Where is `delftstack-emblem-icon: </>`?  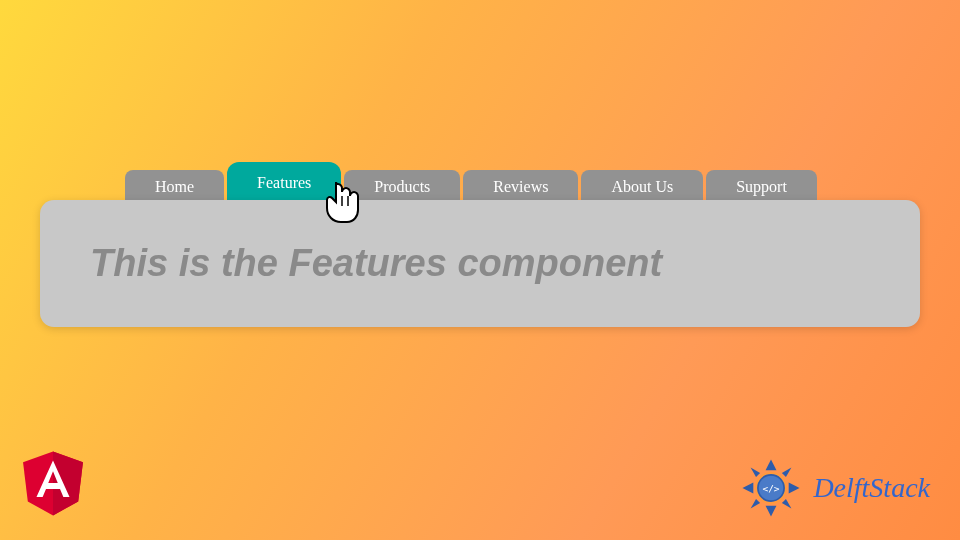 delftstack-emblem-icon: </> is located at coordinates (771, 488).